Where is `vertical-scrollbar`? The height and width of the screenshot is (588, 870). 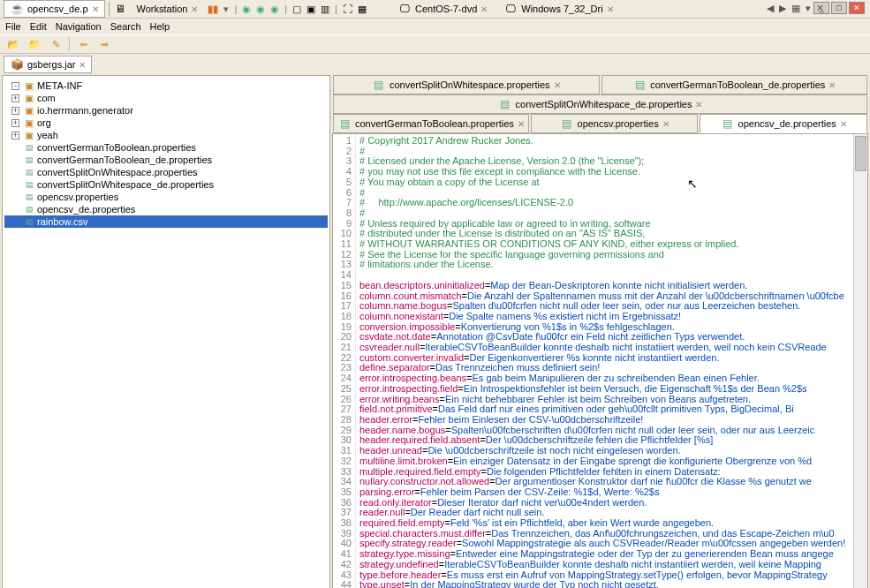
vertical-scrollbar is located at coordinates (860, 361).